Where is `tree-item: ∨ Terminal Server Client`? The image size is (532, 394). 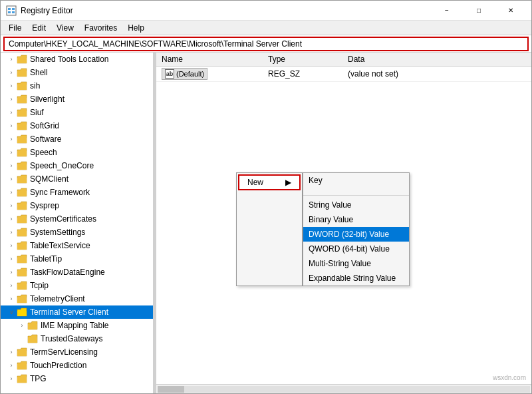
tree-item: ∨ Terminal Server Client is located at coordinates (77, 312).